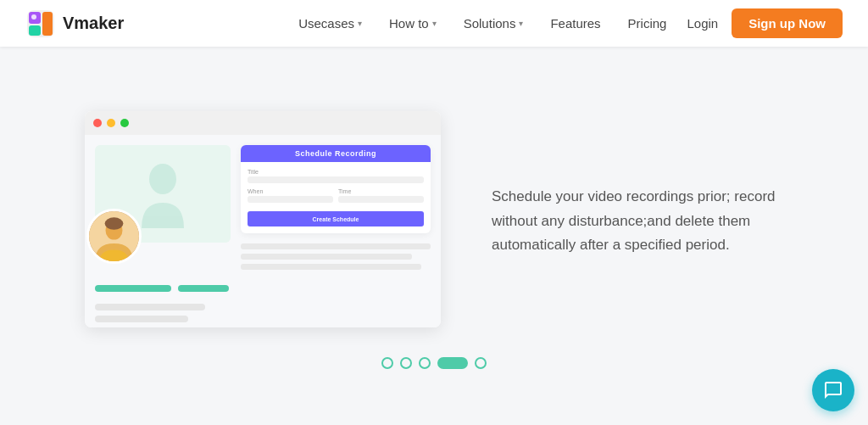 The image size is (868, 425). Describe the element at coordinates (93, 24) in the screenshot. I see `brand-name: Vmaker` at that location.